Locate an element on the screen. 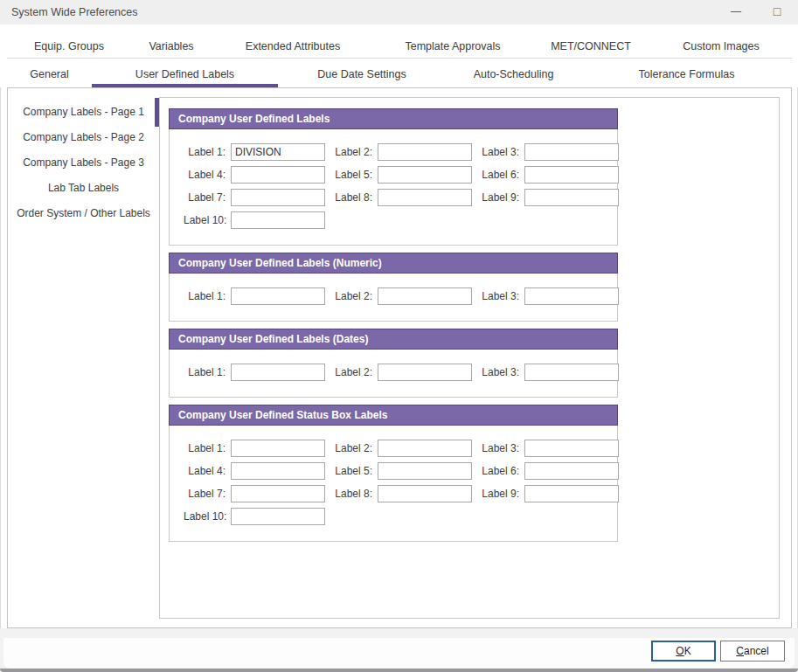 The width and height of the screenshot is (798, 672). tab-label: User Defined Labels is located at coordinates (185, 74).